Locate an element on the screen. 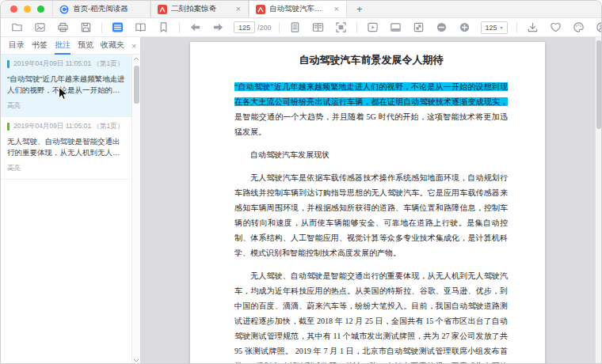  tab-document-1: 二刻拍案惊奇 × is located at coordinates (200, 9).